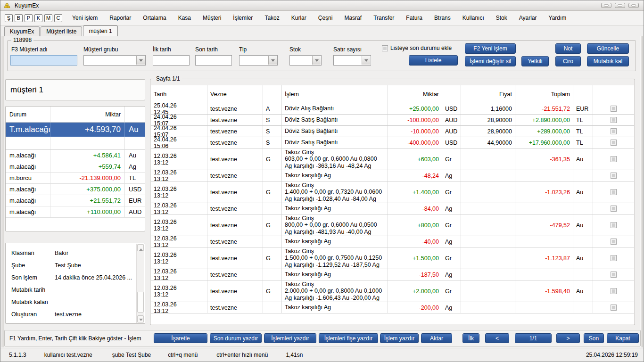 Image resolution: width=644 pixels, height=362 pixels. What do you see at coordinates (299, 18) in the screenshot?
I see `menu-item: Kurlar` at bounding box center [299, 18].